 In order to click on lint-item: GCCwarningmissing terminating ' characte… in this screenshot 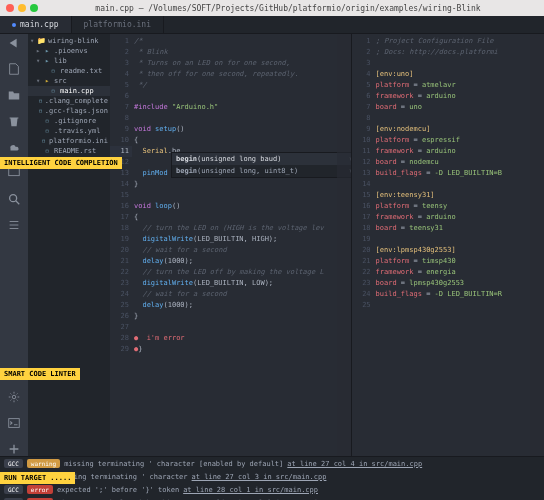, I will do `click(272, 464)`.